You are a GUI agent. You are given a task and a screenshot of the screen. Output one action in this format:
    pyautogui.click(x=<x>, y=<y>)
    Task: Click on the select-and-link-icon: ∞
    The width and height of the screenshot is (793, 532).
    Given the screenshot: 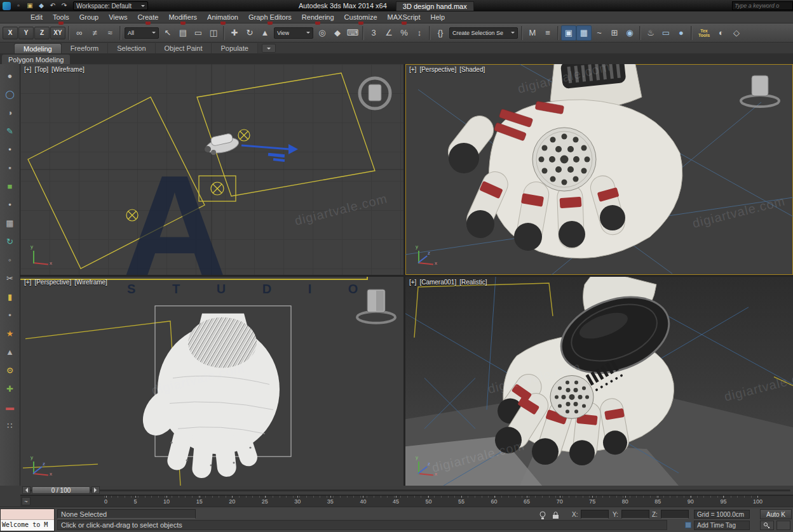 What is the action you would take?
    pyautogui.click(x=79, y=33)
    